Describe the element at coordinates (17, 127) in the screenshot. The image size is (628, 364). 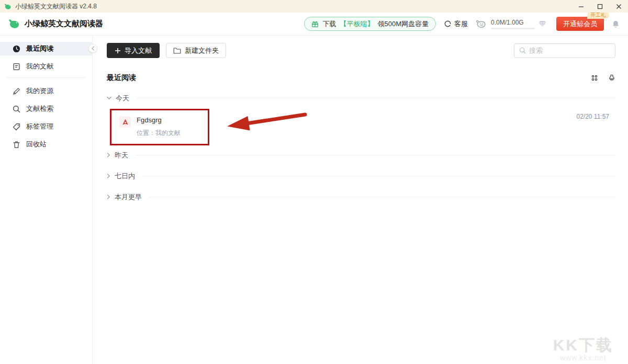
I see `tag-icon` at that location.